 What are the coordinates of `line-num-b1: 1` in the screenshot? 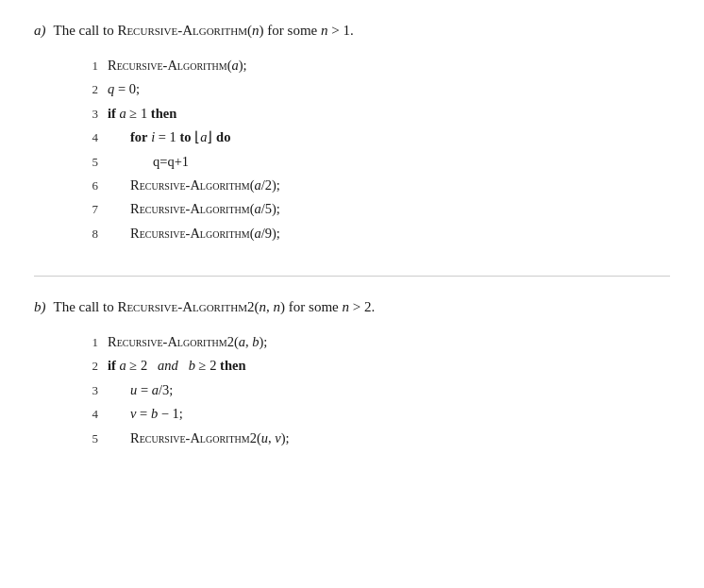 It's located at (89, 344).